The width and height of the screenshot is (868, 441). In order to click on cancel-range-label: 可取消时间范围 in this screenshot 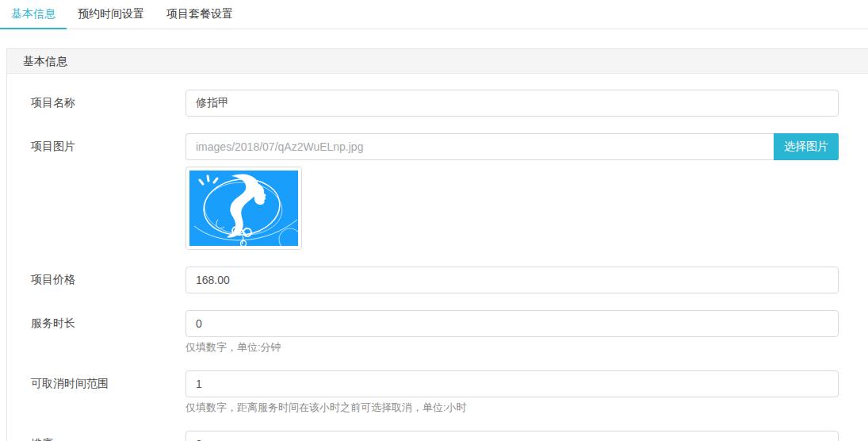, I will do `click(108, 392)`.